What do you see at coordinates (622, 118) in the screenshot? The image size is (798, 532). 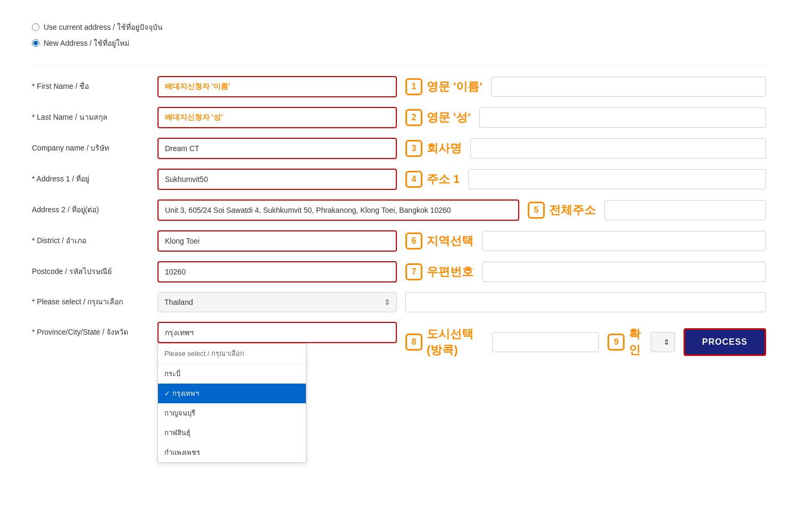 I see `last-name-english-input` at bounding box center [622, 118].